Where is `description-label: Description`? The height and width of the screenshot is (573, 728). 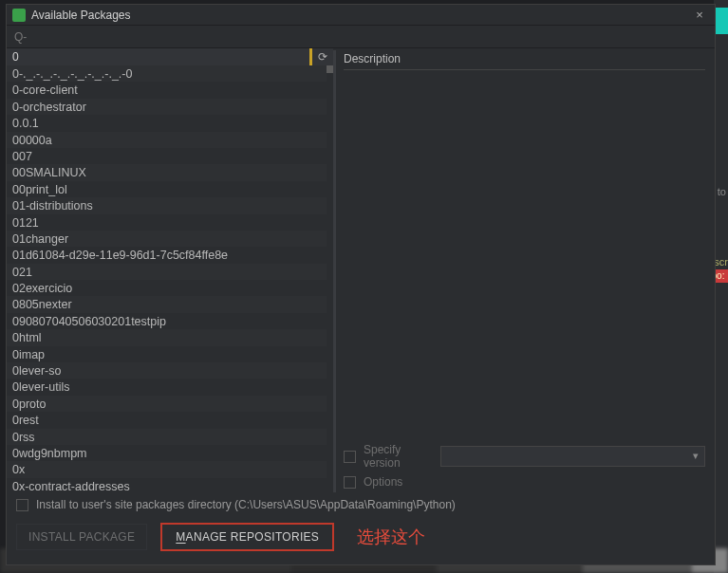 description-label: Description is located at coordinates (524, 61).